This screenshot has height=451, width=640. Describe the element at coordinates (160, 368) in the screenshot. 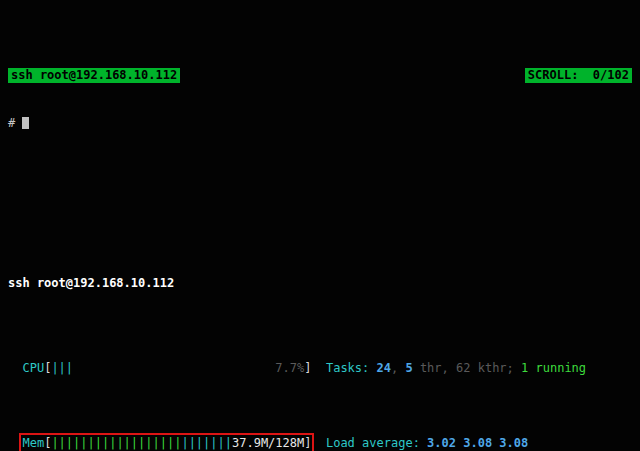

I see `cpu-meter: CPU[||| 7.7%]` at that location.